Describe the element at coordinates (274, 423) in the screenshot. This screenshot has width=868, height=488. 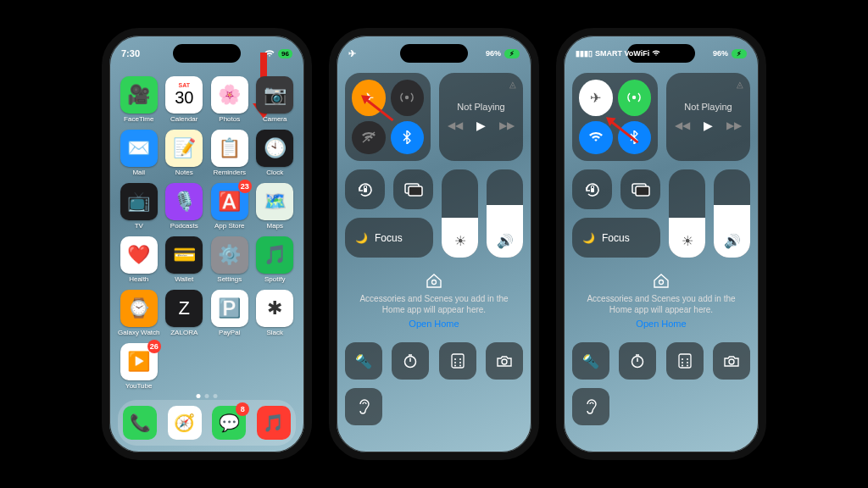
I see `dock-music: 🎵` at that location.